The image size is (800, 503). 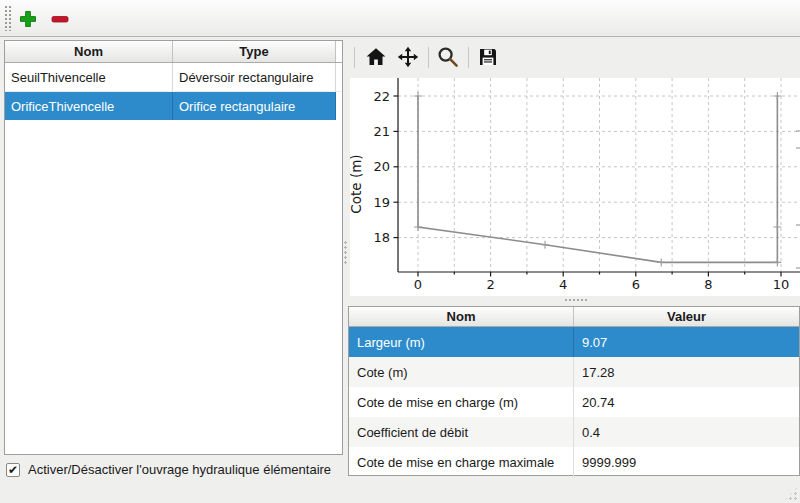 What do you see at coordinates (462, 372) in the screenshot?
I see `property-name: Cote (m)` at bounding box center [462, 372].